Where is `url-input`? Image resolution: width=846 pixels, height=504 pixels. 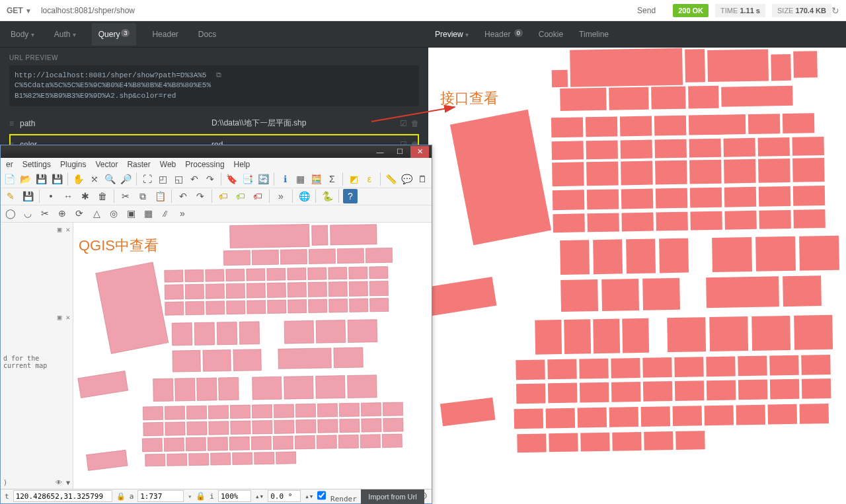 url-input is located at coordinates (332, 11).